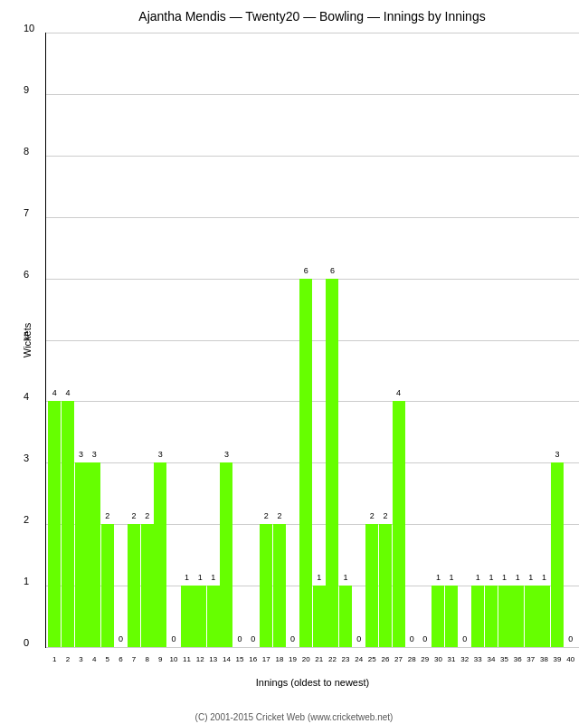 This screenshot has width=588, height=724. Describe the element at coordinates (226, 340) in the screenshot. I see `bar-group: 143` at that location.